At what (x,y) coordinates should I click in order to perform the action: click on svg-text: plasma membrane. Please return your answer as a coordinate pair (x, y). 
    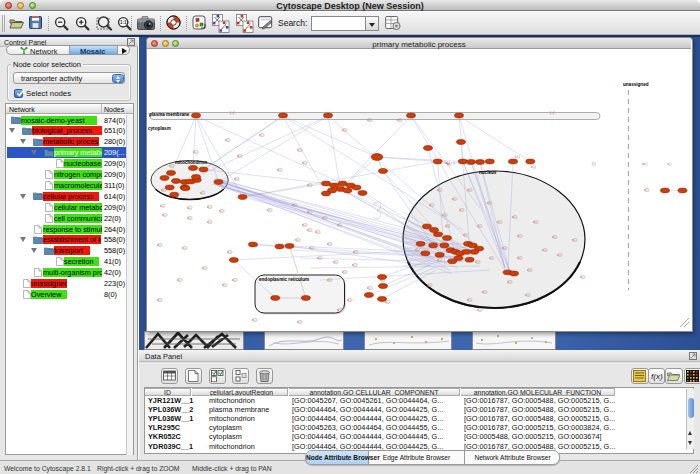
    Looking at the image, I should click on (170, 114).